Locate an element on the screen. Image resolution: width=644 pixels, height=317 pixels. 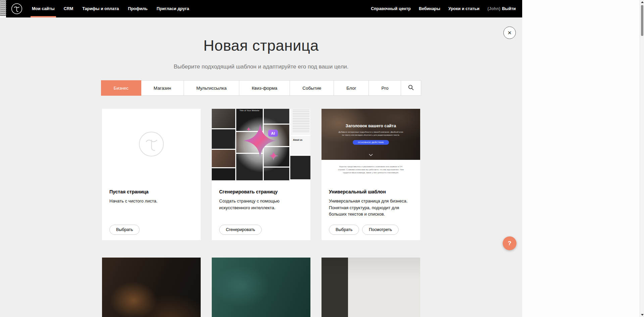
template-card-ai: Title of Your Website is located at coordinates (261, 175).